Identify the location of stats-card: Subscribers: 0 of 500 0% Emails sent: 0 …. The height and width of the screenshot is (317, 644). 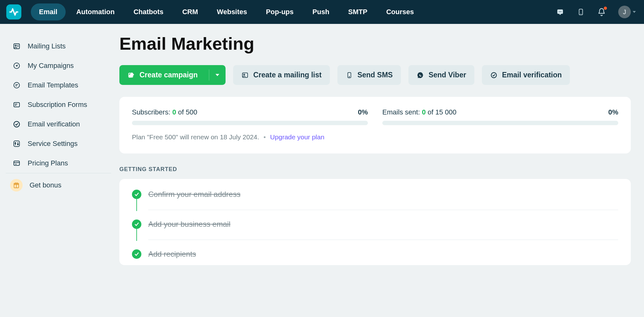
(375, 125).